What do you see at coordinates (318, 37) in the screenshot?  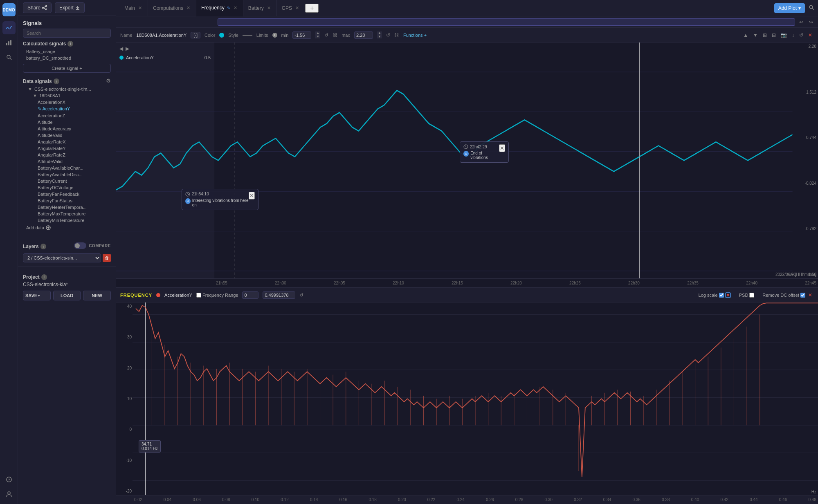 I see `min-spin-down: ▼` at bounding box center [318, 37].